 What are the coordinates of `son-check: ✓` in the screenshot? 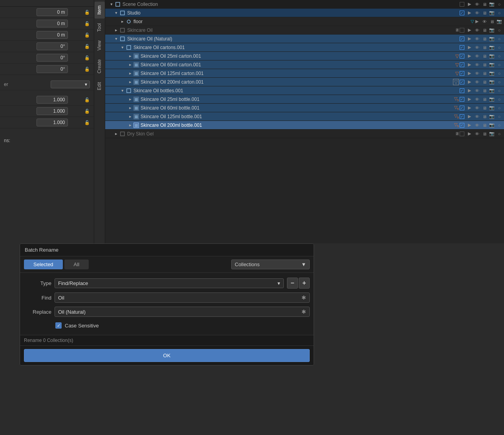 It's located at (462, 39).